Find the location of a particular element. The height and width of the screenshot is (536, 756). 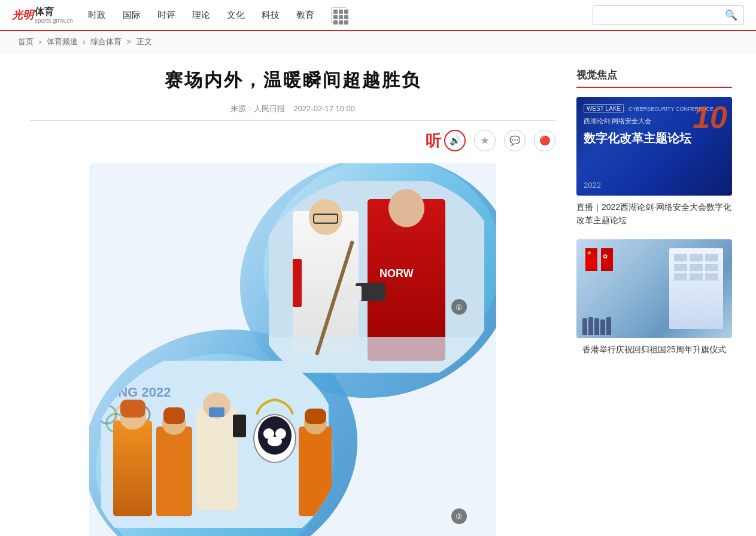

breadcrumb-sep-1: › is located at coordinates (40, 42).